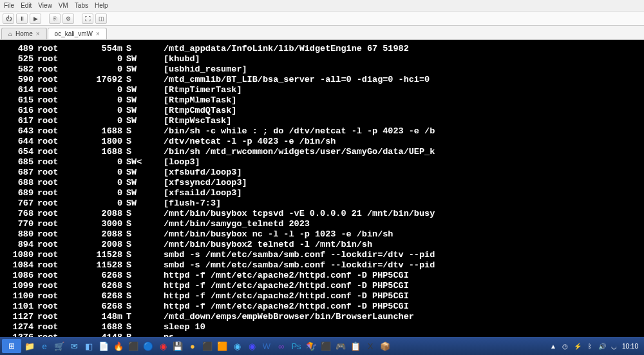  What do you see at coordinates (355, 346) in the screenshot?
I see `taskbar-app-icon: 📋` at bounding box center [355, 346].